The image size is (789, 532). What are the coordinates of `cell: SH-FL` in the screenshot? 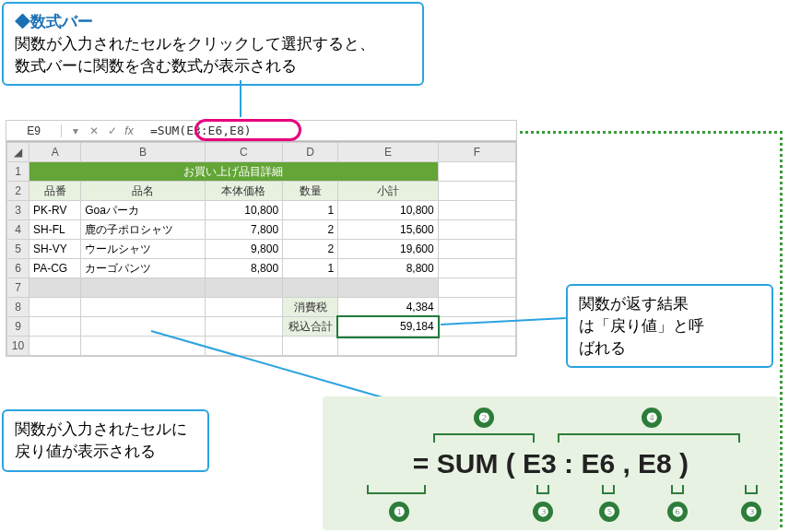 It's located at (55, 231).